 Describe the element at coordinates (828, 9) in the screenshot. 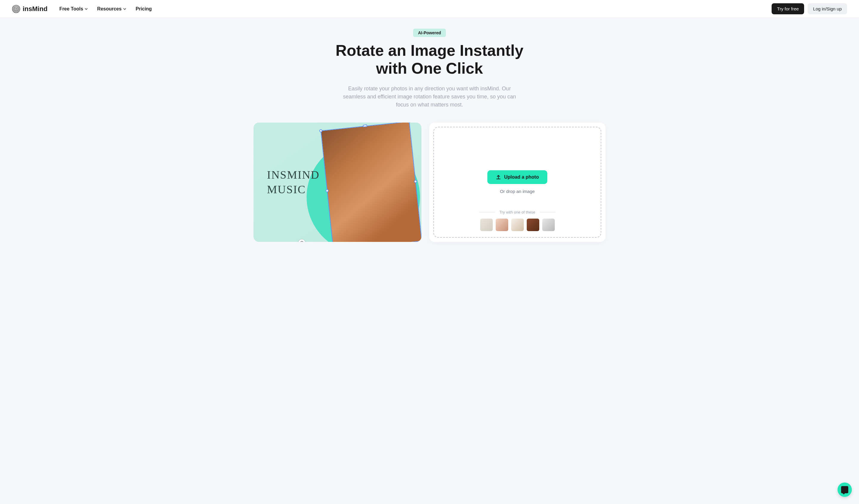

I see `login-signup-button: Log in/Sign up` at that location.